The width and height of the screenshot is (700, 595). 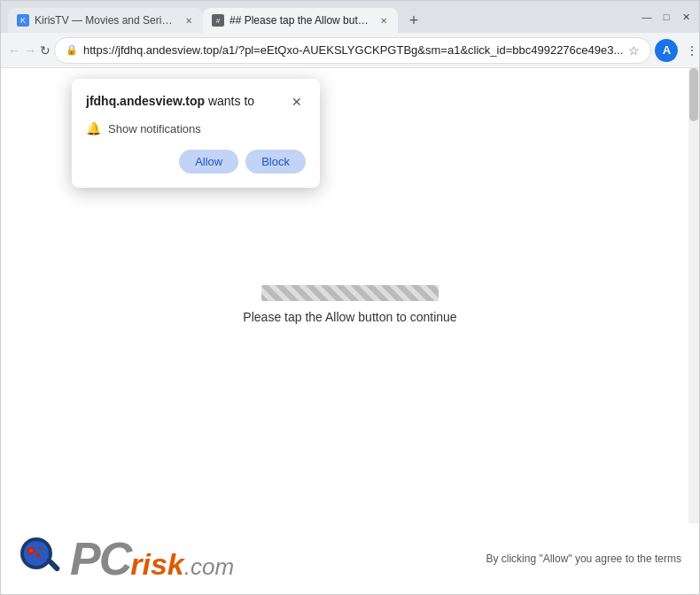 What do you see at coordinates (152, 559) in the screenshot?
I see `logo-full: PCrisk.com` at bounding box center [152, 559].